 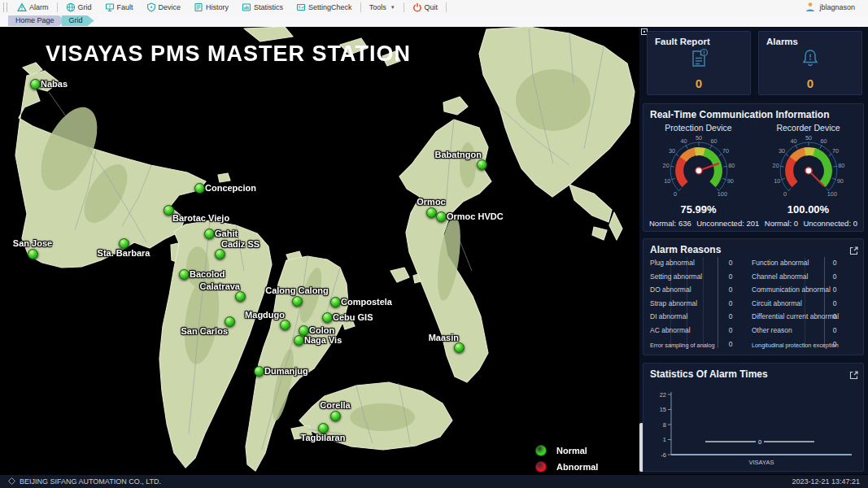 I want to click on station-marker-gahit, so click(x=210, y=234).